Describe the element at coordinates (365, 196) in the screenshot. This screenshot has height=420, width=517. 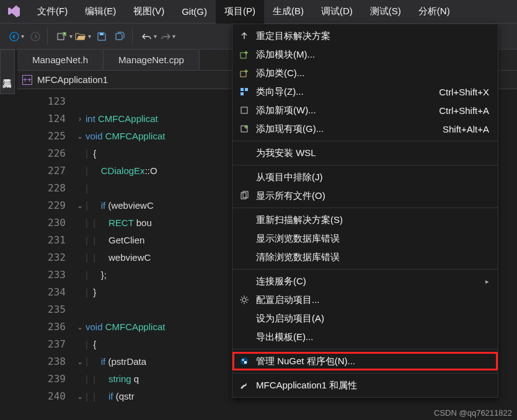
I see `menu-item: 显示所有文件(O)` at that location.